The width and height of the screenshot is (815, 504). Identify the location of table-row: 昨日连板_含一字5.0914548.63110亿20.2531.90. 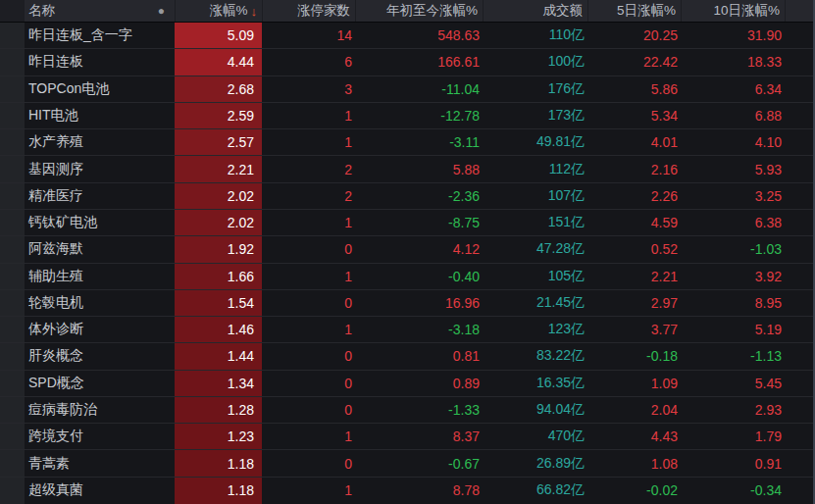
(406, 35).